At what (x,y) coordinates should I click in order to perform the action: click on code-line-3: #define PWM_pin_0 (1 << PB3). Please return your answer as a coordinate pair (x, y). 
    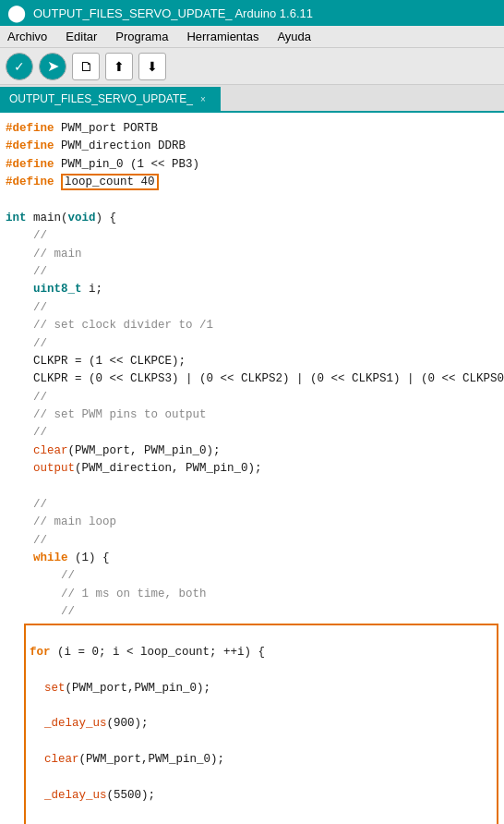
    Looking at the image, I should click on (252, 164).